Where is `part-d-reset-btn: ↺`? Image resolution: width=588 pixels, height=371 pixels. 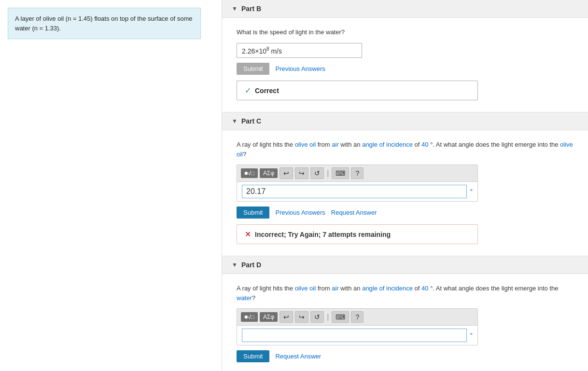
part-d-reset-btn: ↺ is located at coordinates (317, 317).